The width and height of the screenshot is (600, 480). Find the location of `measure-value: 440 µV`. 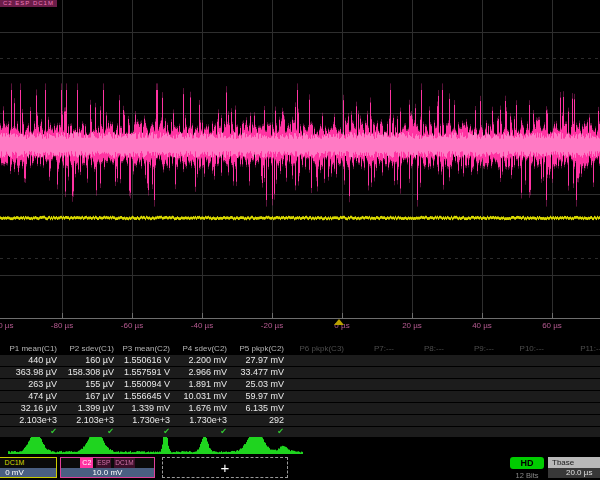

measure-value: 440 µV is located at coordinates (30, 360).